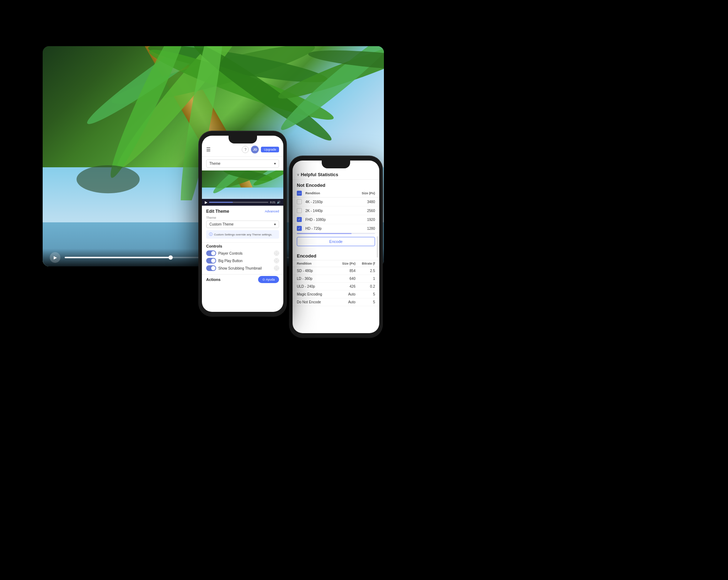 This screenshot has height=580, width=728. What do you see at coordinates (363, 219) in the screenshot?
I see `size-fhd: 1920` at bounding box center [363, 219].